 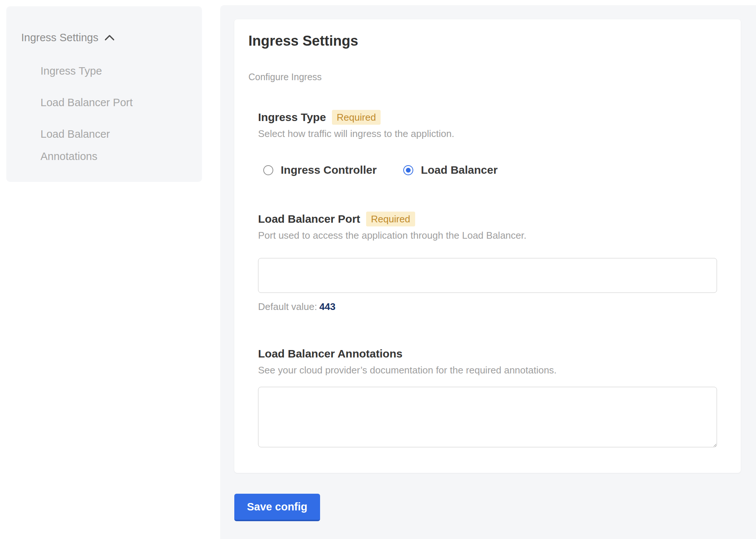 I want to click on default-value-line: Default value:443, so click(x=488, y=307).